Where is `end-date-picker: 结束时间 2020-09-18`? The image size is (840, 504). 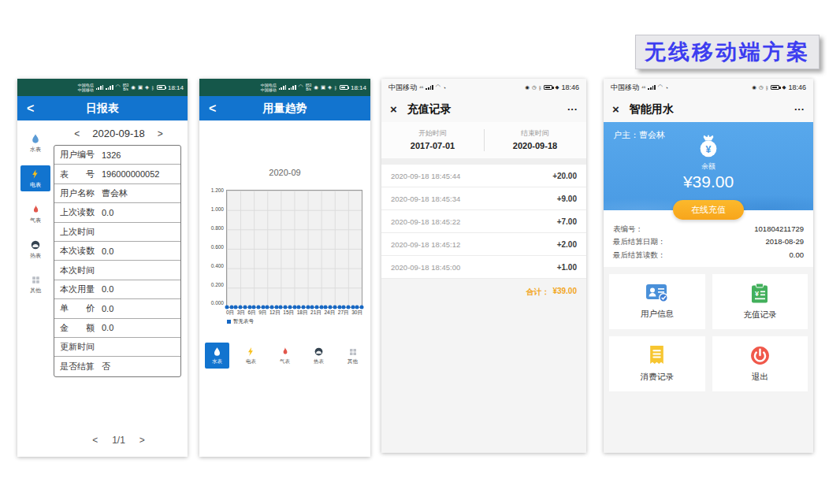 end-date-picker: 结束时间 2020-09-18 is located at coordinates (535, 139).